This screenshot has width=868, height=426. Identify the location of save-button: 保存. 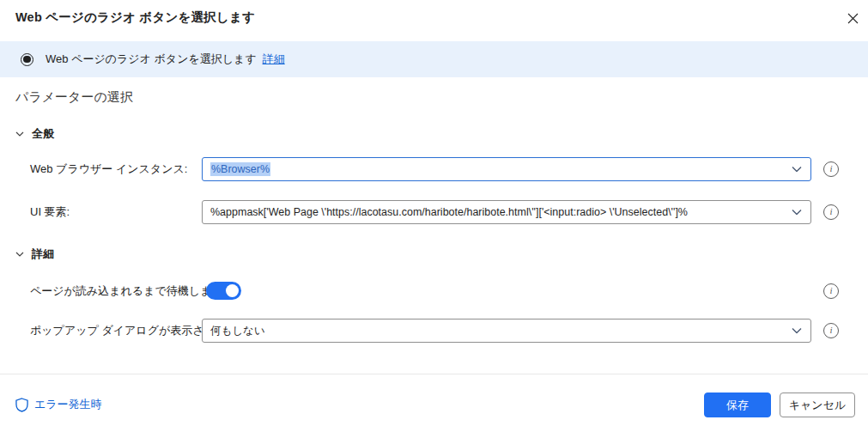
(737, 405).